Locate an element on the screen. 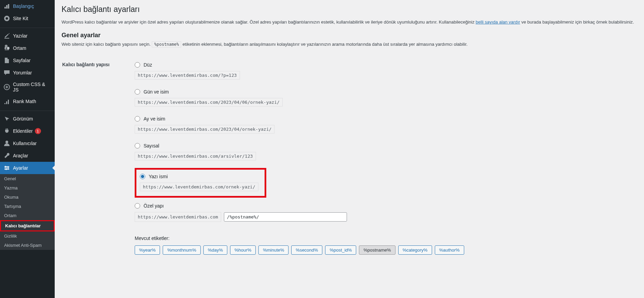 The width and height of the screenshot is (644, 298). sidebar-item-label: Kullanıcılar is located at coordinates (25, 143).